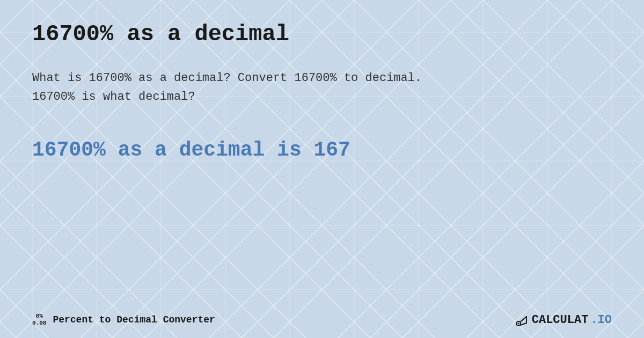  I want to click on logo-icon, so click(522, 320).